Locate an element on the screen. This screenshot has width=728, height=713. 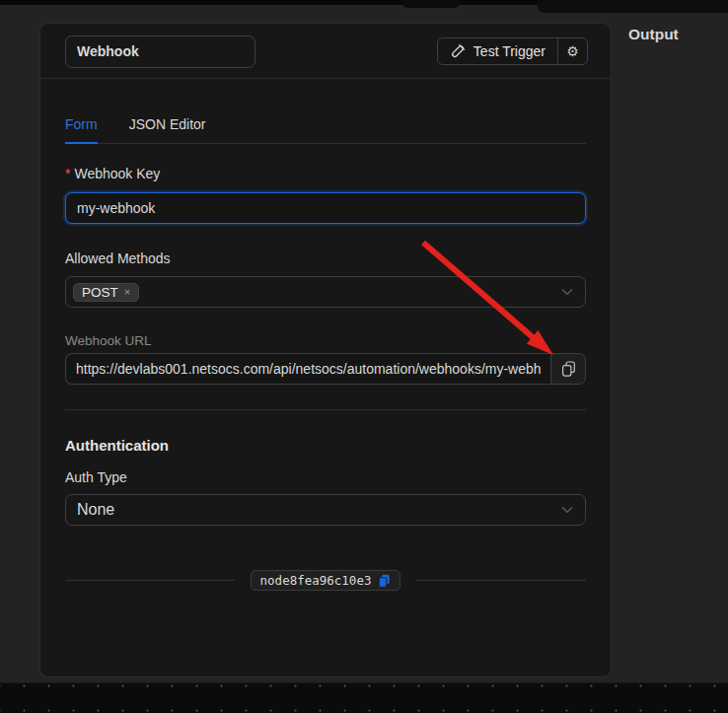
gear-icon: ⚙ is located at coordinates (572, 51).